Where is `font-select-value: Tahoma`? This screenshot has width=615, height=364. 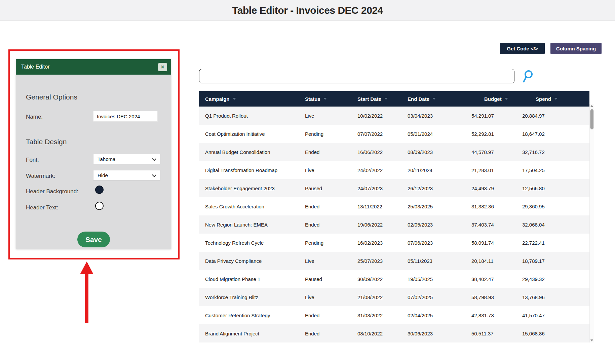
font-select-value: Tahoma is located at coordinates (106, 159).